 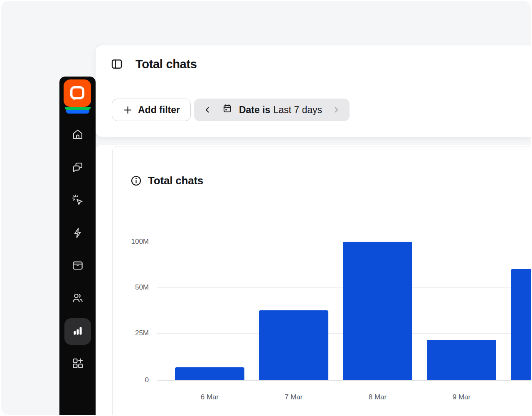 What do you see at coordinates (313, 64) in the screenshot?
I see `title-row: Total chats` at bounding box center [313, 64].